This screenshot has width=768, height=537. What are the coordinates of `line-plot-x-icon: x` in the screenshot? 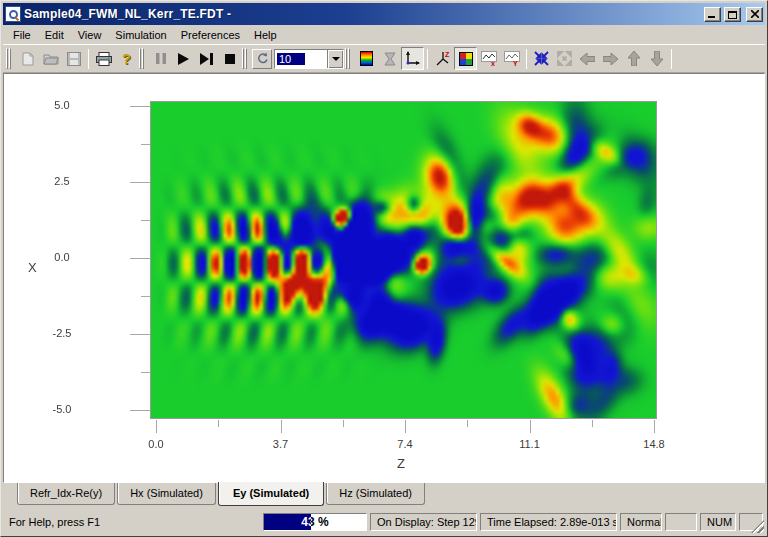 It's located at (489, 58).